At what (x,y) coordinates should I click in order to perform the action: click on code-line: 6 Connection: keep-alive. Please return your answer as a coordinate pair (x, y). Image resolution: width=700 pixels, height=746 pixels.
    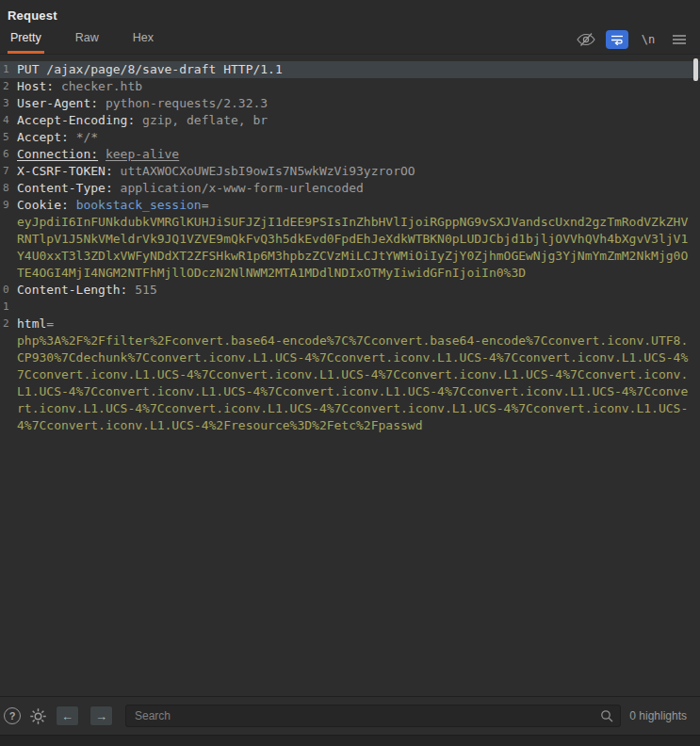
    Looking at the image, I should click on (350, 154).